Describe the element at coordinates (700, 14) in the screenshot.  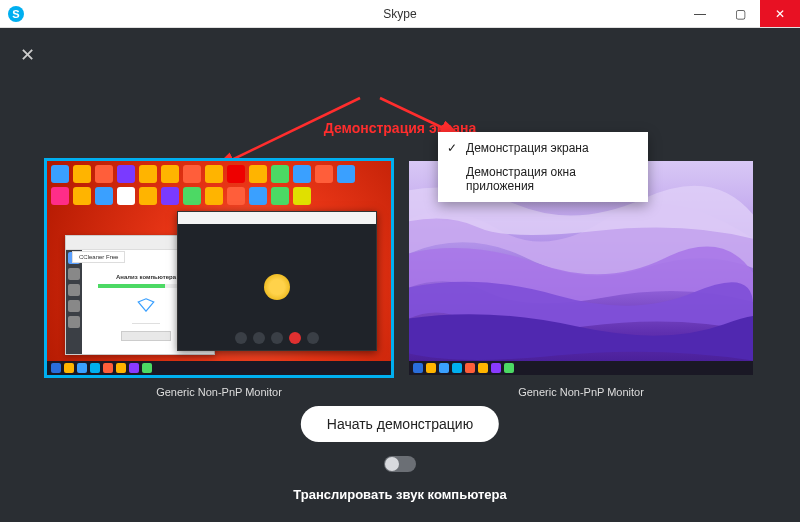
I see `minimize-button: —` at that location.